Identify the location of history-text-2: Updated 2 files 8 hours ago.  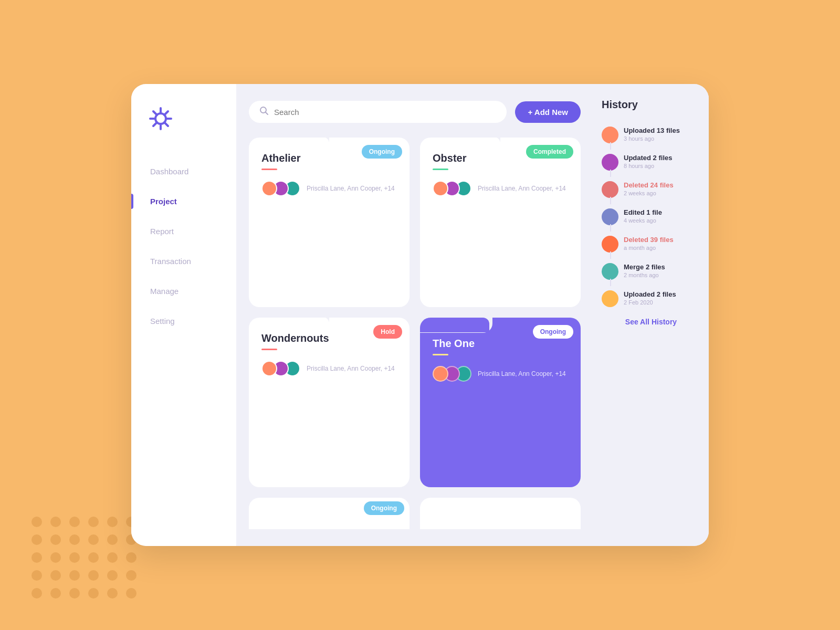
(648, 162).